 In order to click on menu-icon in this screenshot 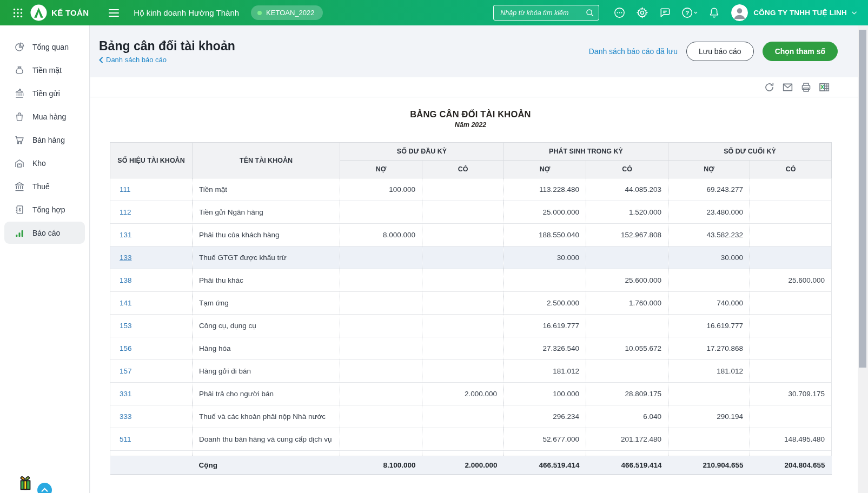, I will do `click(114, 13)`.